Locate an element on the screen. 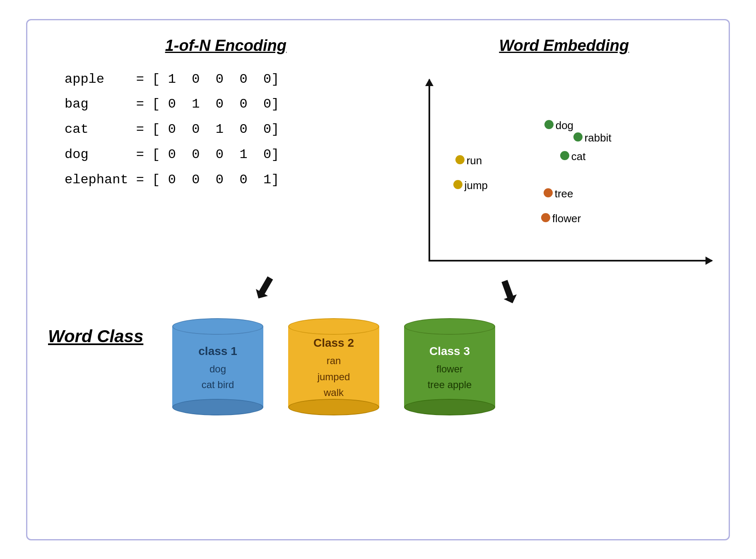 This screenshot has width=756, height=559. cyl-body-green: Class 3 flower tree apple is located at coordinates (450, 367).